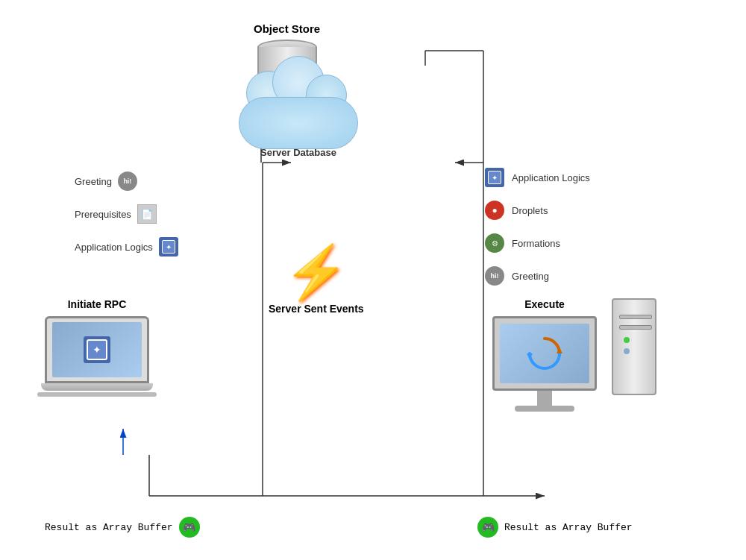 The width and height of the screenshot is (746, 560). What do you see at coordinates (545, 364) in the screenshot?
I see `monitor` at bounding box center [545, 364].